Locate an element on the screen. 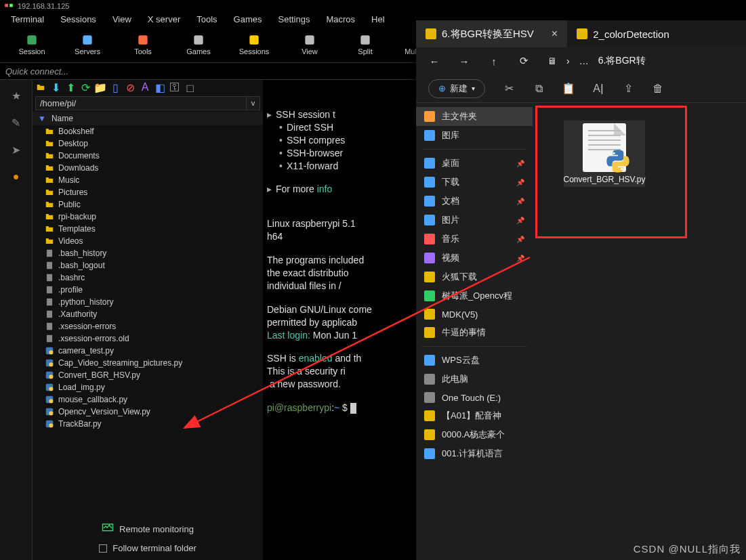 The height and width of the screenshot is (560, 746). chevron-down-icon: ▾ is located at coordinates (473, 88).